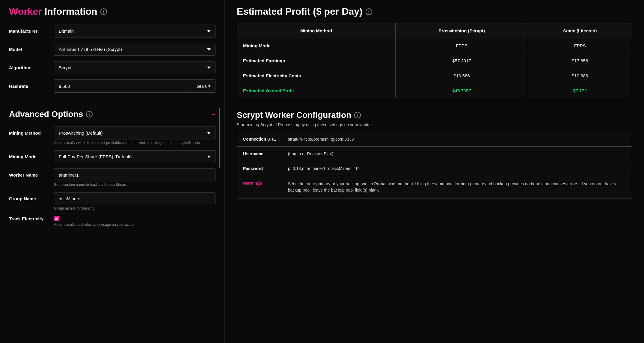  Describe the element at coordinates (435, 76) in the screenshot. I see `profit-table-row: Estimated Electricity Costs $10.686 $10.…` at that location.